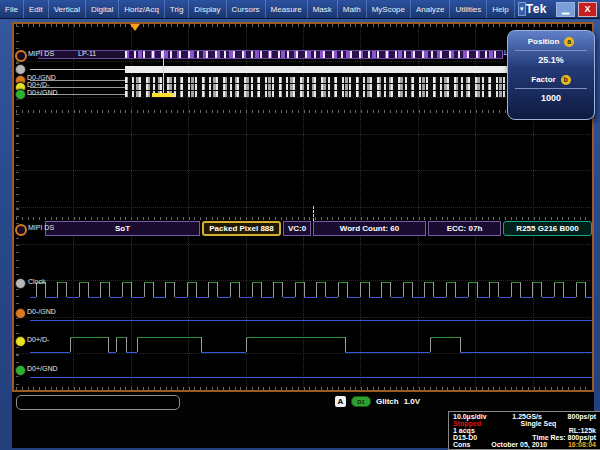  Describe the element at coordinates (522, 9) in the screenshot. I see `chevron-down-icon: ▼` at that location.